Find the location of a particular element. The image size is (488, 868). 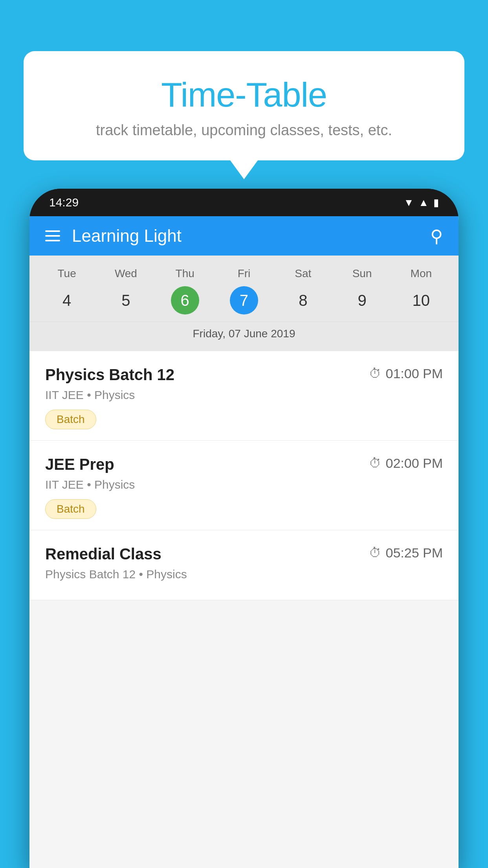

app-title: Learning Light is located at coordinates (251, 236).